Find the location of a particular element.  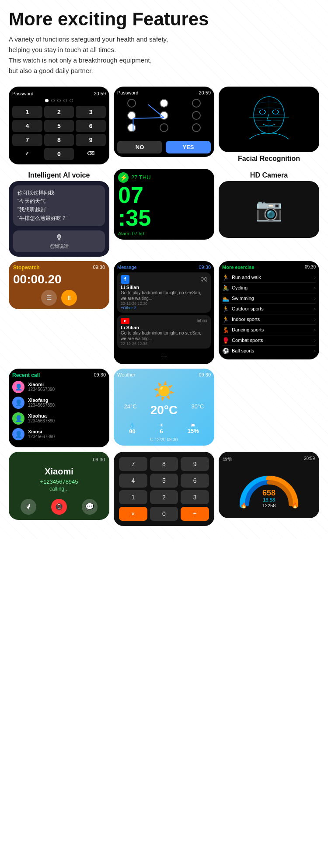

ai-voice-screen: 你可以这样问我 "今天的天气" "我想听越剧" "牛排怎么煎最好吃？" 🎙 点我… is located at coordinates (59, 219).